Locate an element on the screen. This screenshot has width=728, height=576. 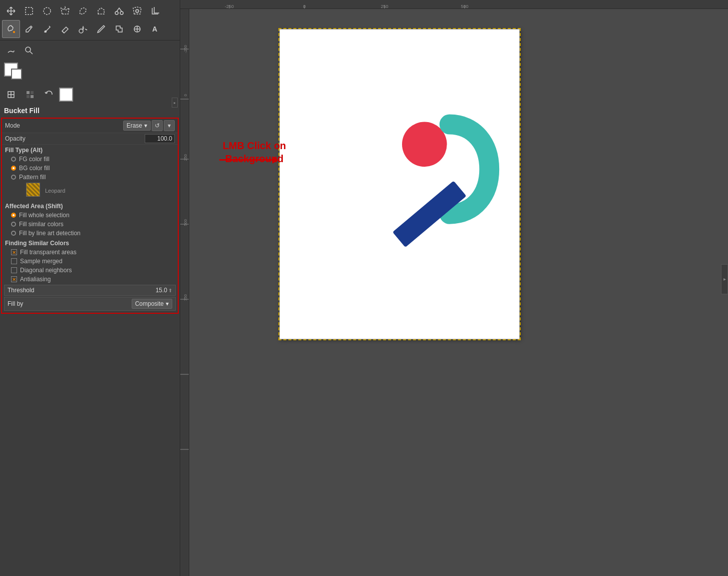
sample-merged-checkbox is located at coordinates (14, 261).